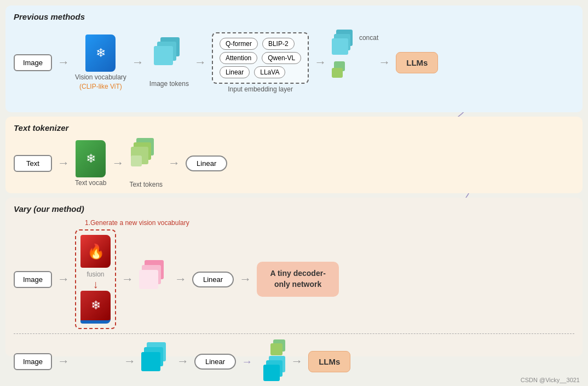  What do you see at coordinates (49, 209) in the screenshot?
I see `vary-title-text: Vary (our method)` at bounding box center [49, 209].